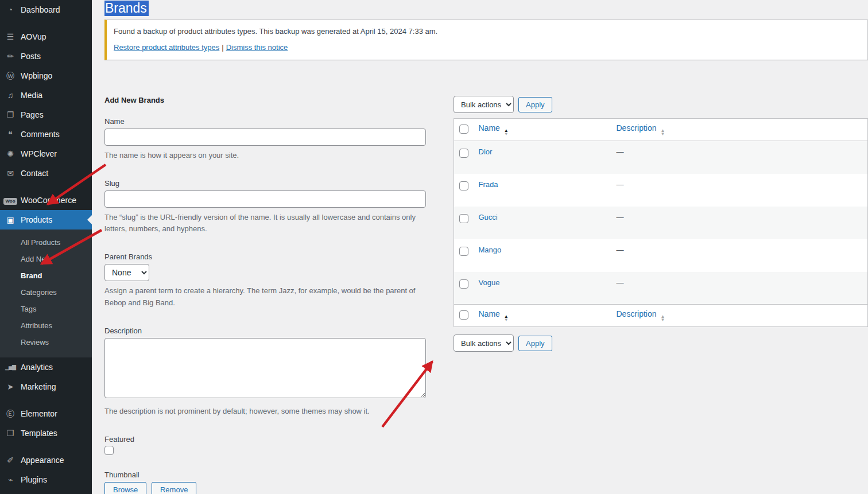 This screenshot has width=868, height=494. Describe the element at coordinates (10, 433) in the screenshot. I see `folder-icon: ❒` at that location.